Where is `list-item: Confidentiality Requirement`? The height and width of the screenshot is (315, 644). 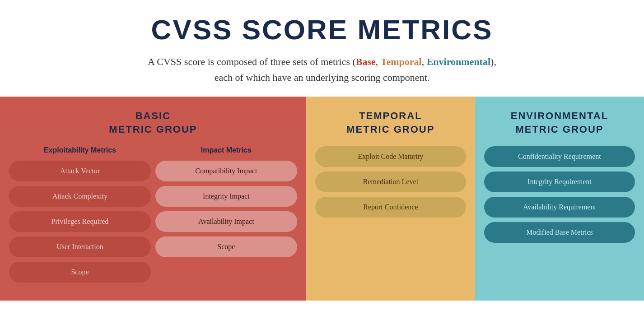
list-item: Confidentiality Requirement is located at coordinates (560, 157).